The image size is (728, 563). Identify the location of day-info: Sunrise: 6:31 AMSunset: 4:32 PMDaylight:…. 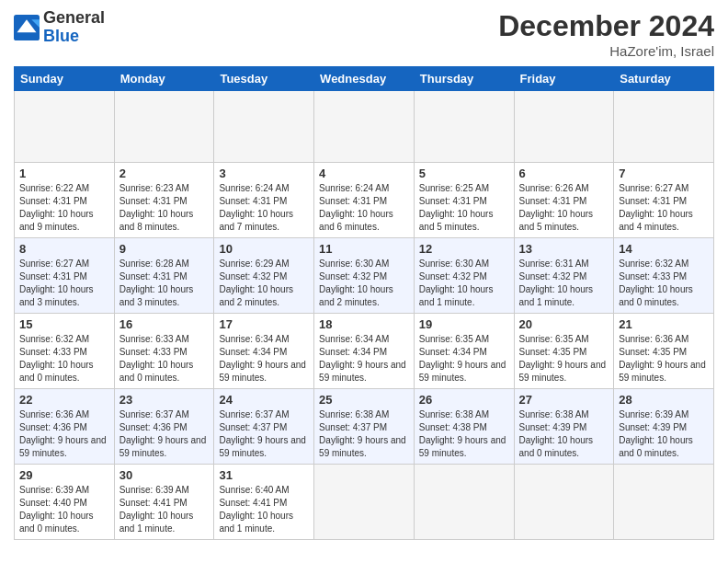
(564, 283).